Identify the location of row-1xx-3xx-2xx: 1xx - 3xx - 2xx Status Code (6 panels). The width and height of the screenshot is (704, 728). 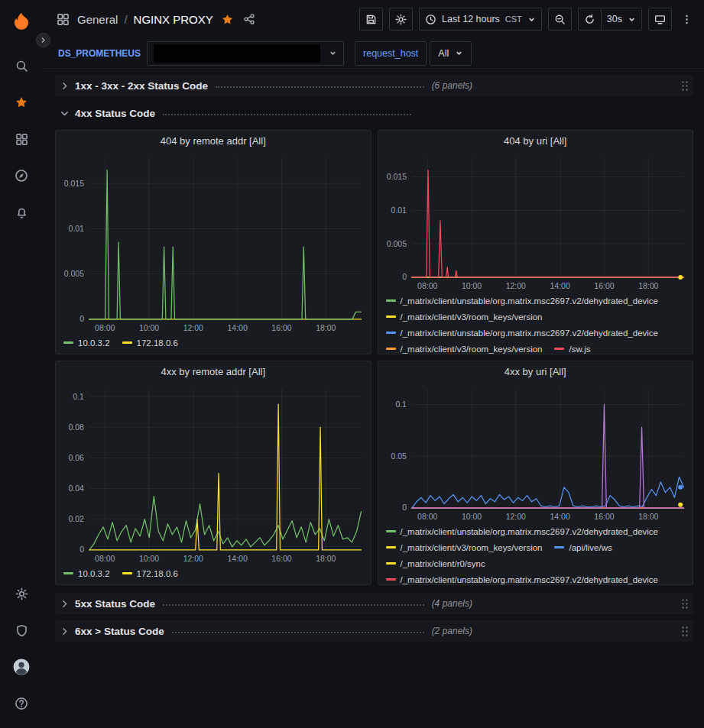
(375, 86).